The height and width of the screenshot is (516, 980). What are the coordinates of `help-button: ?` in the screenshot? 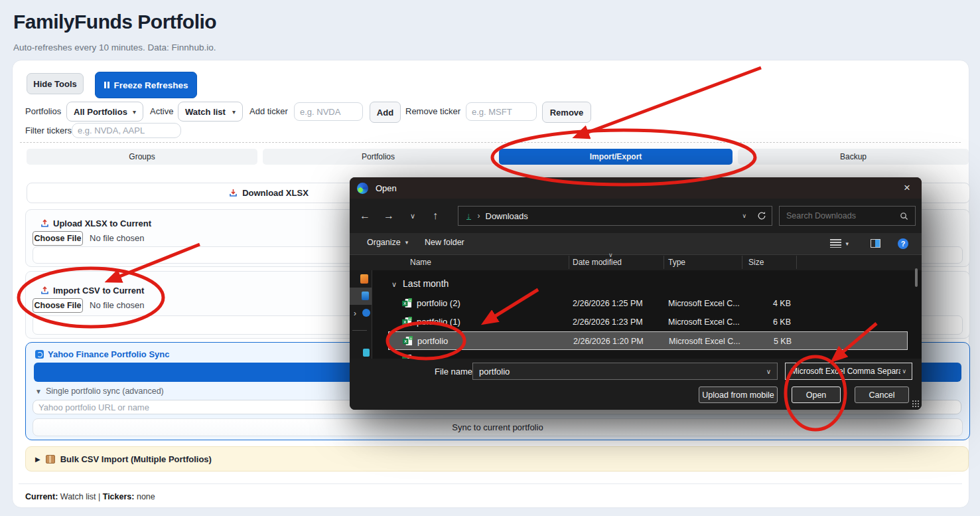 It's located at (903, 244).